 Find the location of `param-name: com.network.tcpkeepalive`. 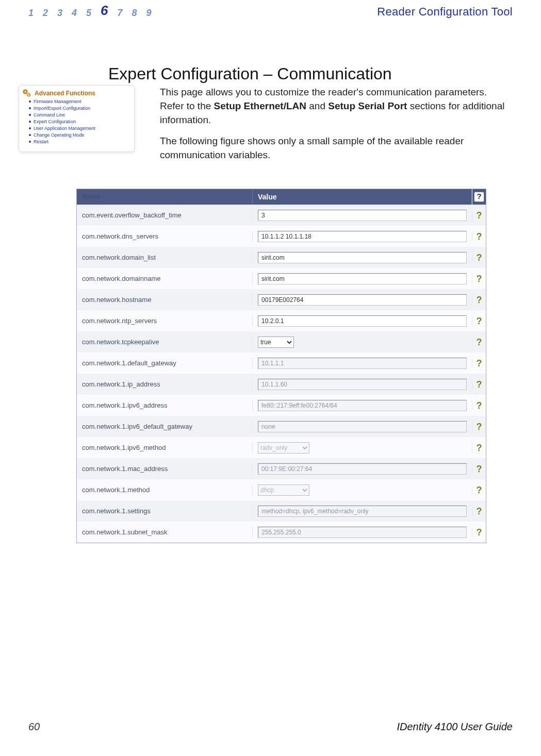

param-name: com.network.tcpkeepalive is located at coordinates (165, 342).